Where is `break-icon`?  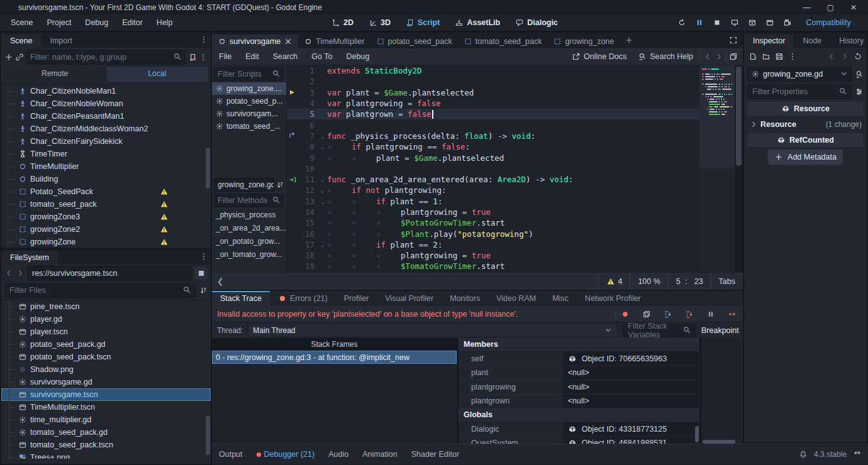 break-icon is located at coordinates (625, 314).